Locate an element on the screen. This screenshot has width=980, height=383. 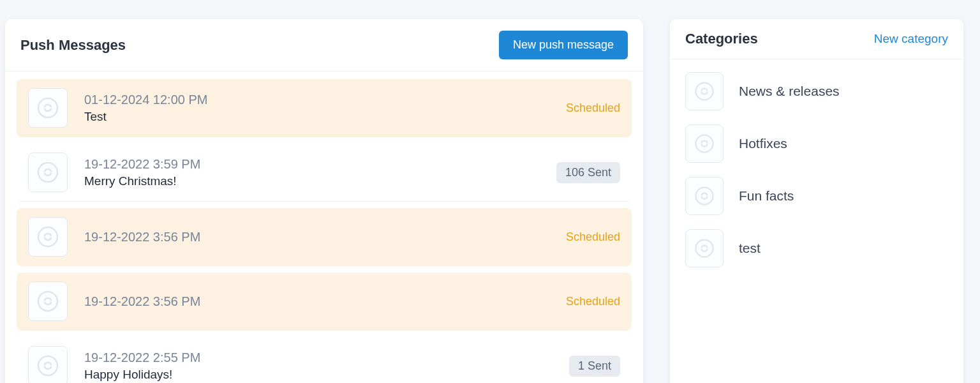
message-title: Merry Christmas! is located at coordinates (320, 181).